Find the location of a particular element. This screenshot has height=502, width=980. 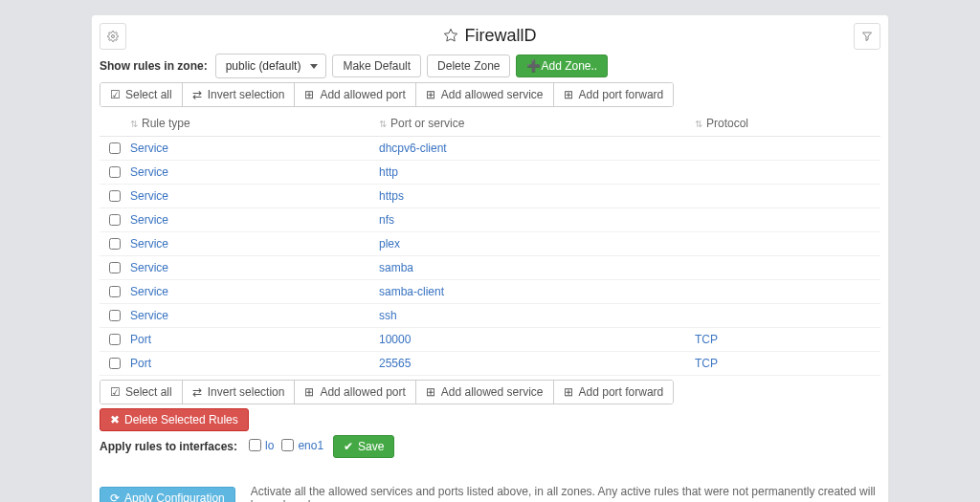

cell-port-or-service: 10000 is located at coordinates (531, 340).